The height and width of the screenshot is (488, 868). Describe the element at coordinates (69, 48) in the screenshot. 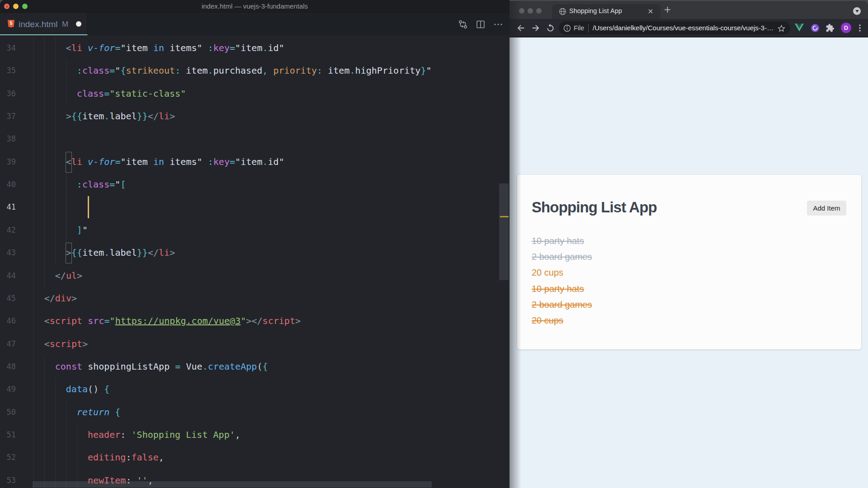

I see `code-token: <` at that location.